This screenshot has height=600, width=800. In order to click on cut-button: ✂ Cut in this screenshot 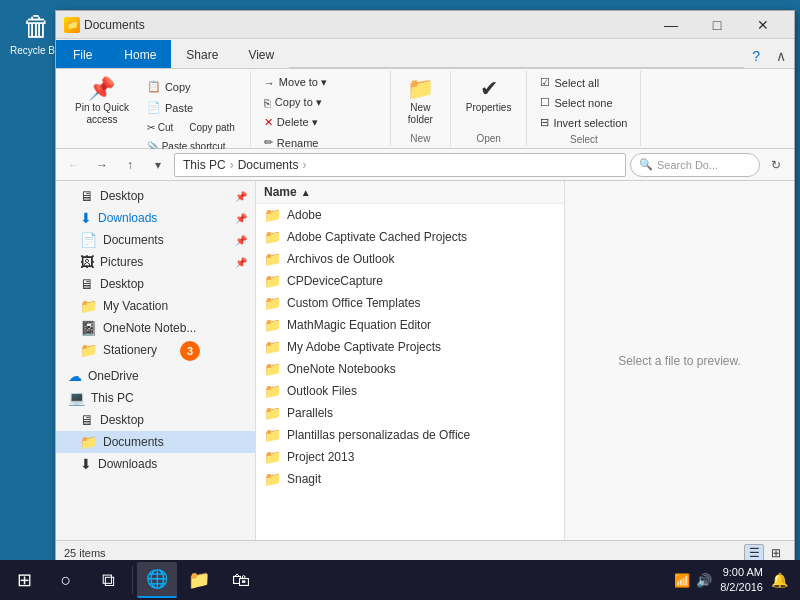, I will do `click(160, 128)`.